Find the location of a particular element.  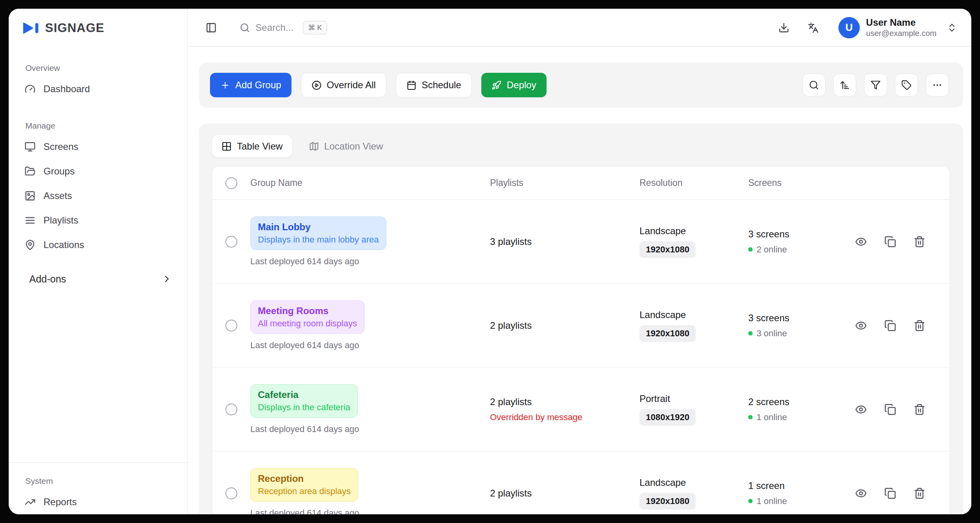

column-header-group-name: Group Name is located at coordinates (370, 183).